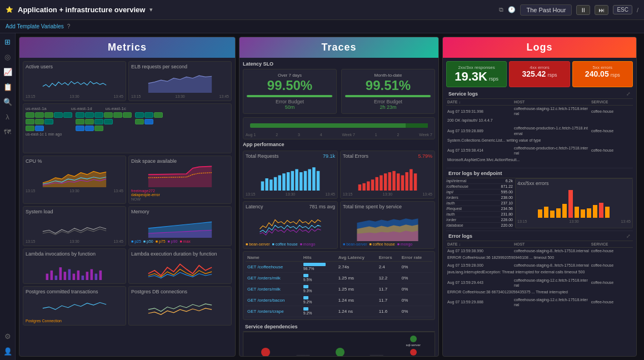 This screenshot has width=644, height=360. Describe the element at coordinates (357, 258) in the screenshot. I see `col-latency: Avg Latency` at that location.